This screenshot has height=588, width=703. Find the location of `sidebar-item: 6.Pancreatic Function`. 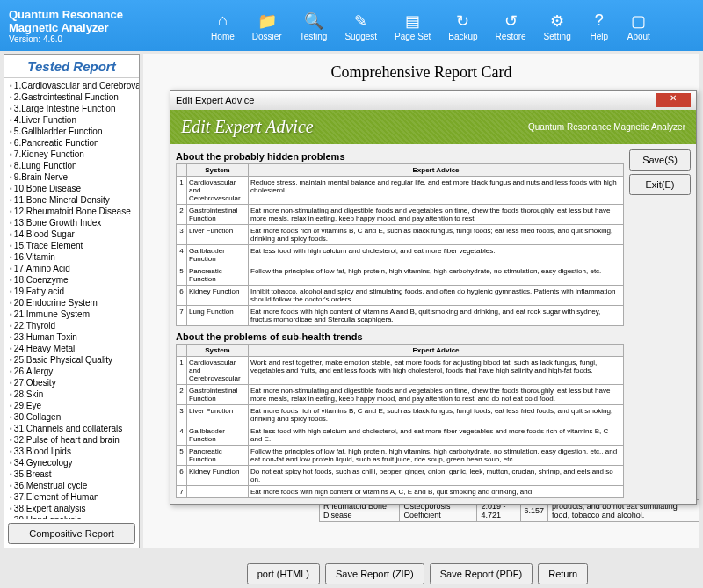

sidebar-item: 6.Pancreatic Function is located at coordinates (72, 142).